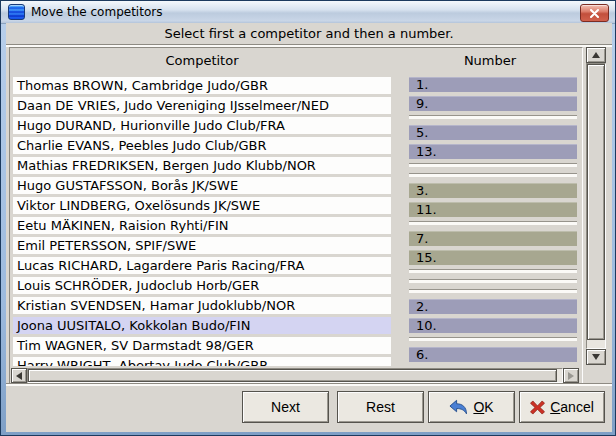 Image resolution: width=616 pixels, height=436 pixels. I want to click on ok-reply-arrow-icon, so click(458, 407).